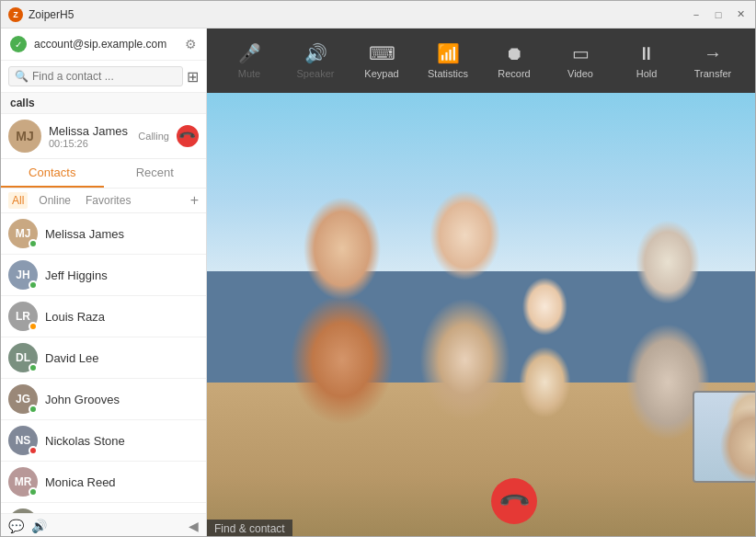  I want to click on toolbar-statistics-button: 📶 Statistics, so click(448, 61).